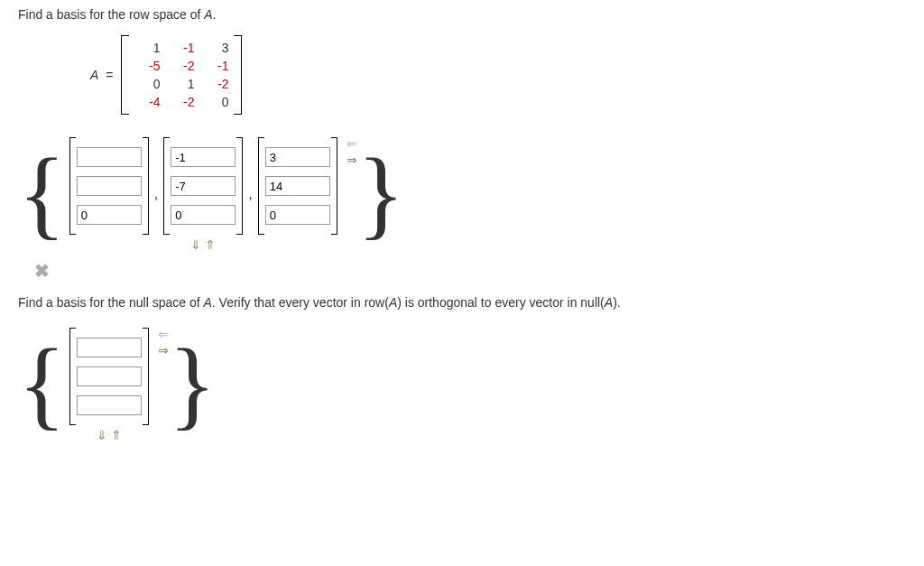 The height and width of the screenshot is (566, 924). Describe the element at coordinates (617, 302) in the screenshot. I see `prompt2-suffix: ).` at that location.